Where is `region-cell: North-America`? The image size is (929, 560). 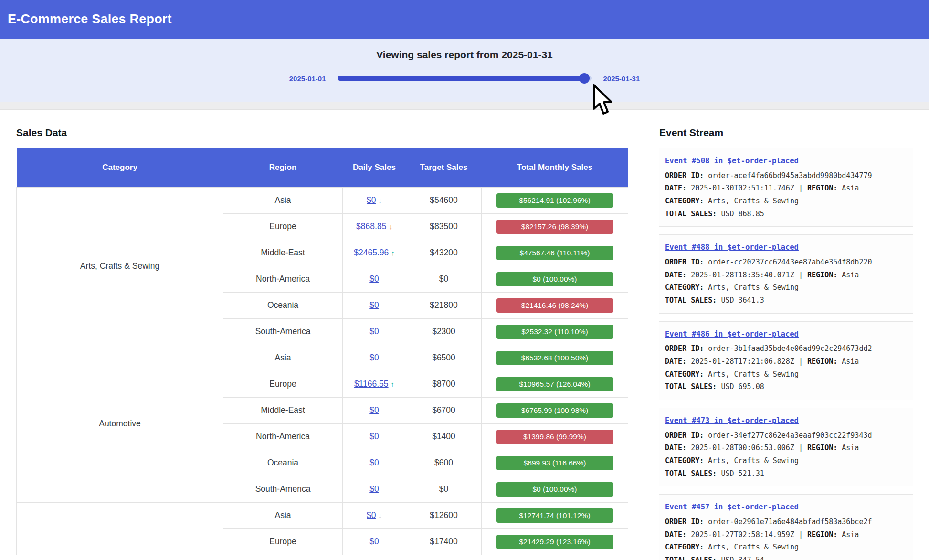
region-cell: North-America is located at coordinates (283, 279).